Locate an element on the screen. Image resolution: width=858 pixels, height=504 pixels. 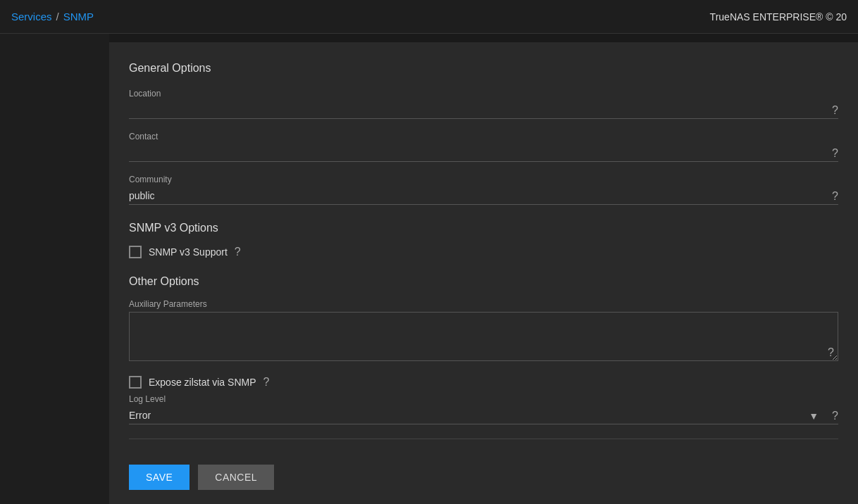
general-options-title: General Options is located at coordinates (483, 68).